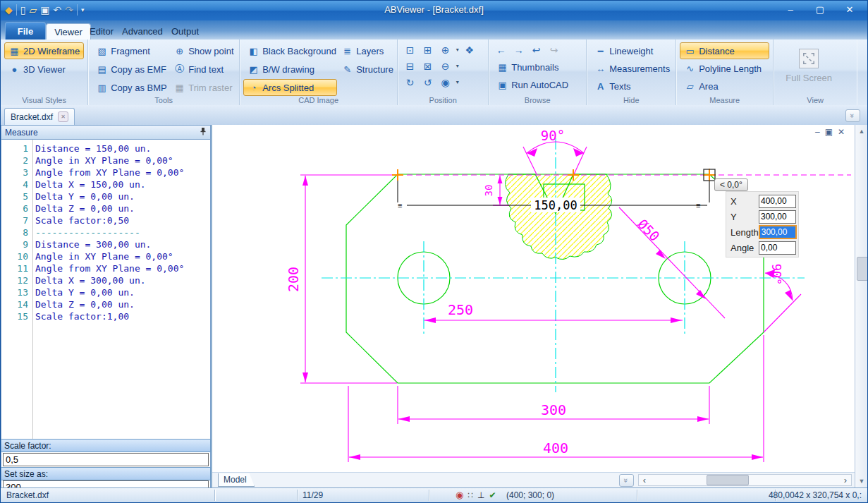 The image size is (868, 503). I want to click on layout-expand-button: », so click(626, 480).